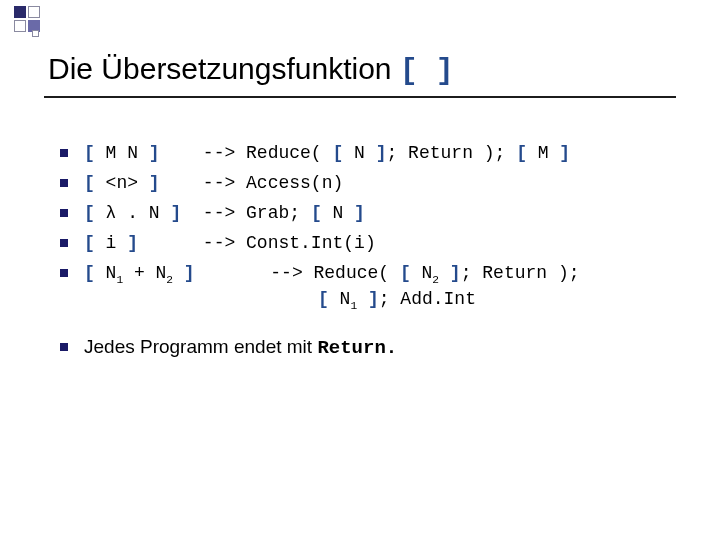  What do you see at coordinates (366, 183) in the screenshot?
I see `rule-2: [ <n> ] --> Access(n)` at bounding box center [366, 183].